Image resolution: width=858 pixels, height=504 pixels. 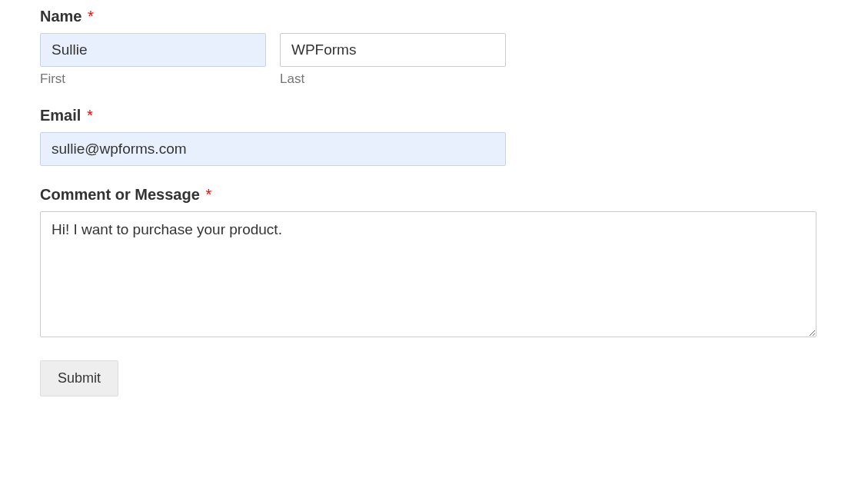 What do you see at coordinates (429, 137) in the screenshot?
I see `email-field-block: Email *` at bounding box center [429, 137].